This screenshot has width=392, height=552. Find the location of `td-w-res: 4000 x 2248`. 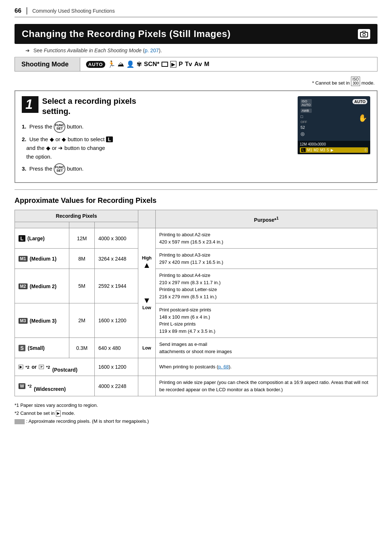

td-w-res: 4000 x 2248 is located at coordinates (117, 386).